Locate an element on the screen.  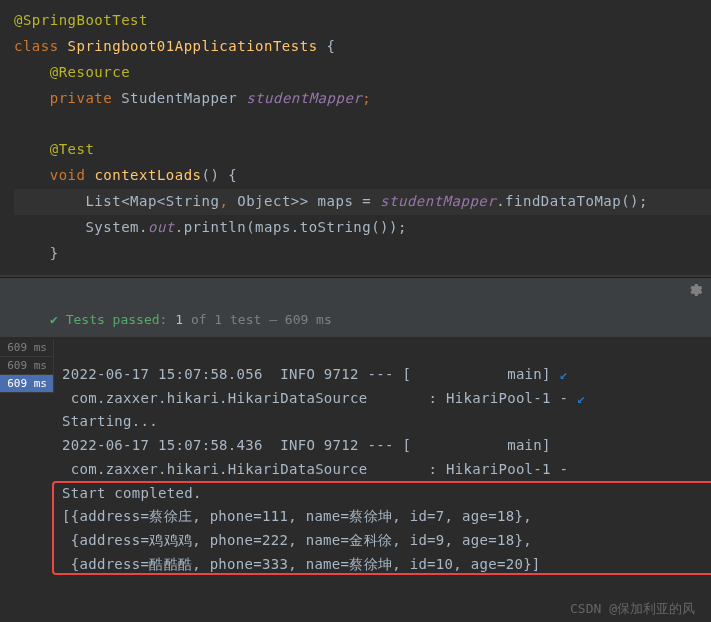
code-line: System.out.println(maps.toString()); is located at coordinates (362, 228).